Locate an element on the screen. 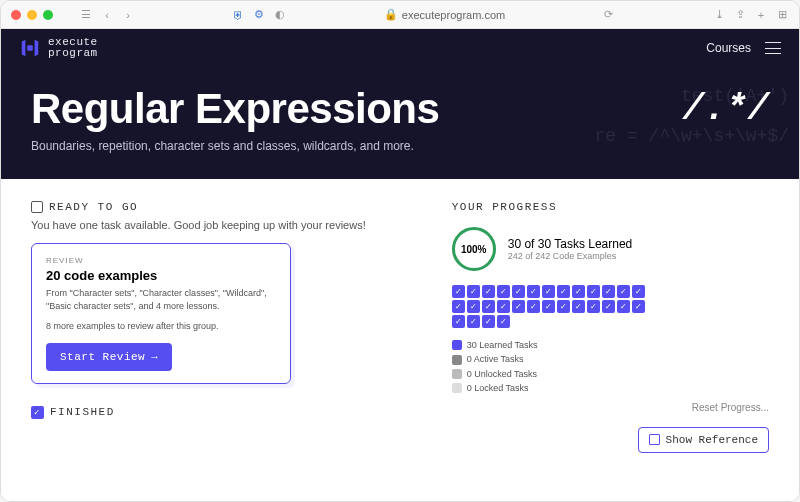  task-grid: ✓✓✓✓✓✓✓✓✓✓✓✓✓✓✓✓✓✓✓✓✓✓✓✓✓✓✓✓✓✓ is located at coordinates (552, 306).